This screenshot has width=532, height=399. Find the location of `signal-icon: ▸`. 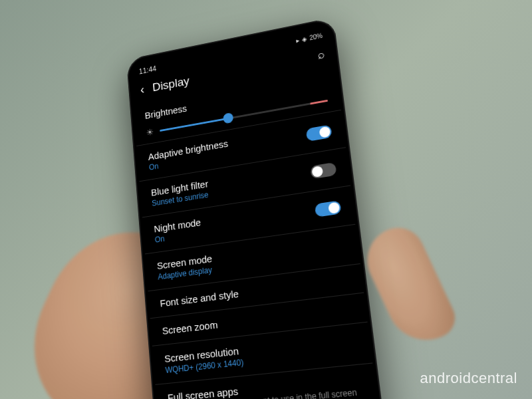

signal-icon: ▸ is located at coordinates (298, 40).